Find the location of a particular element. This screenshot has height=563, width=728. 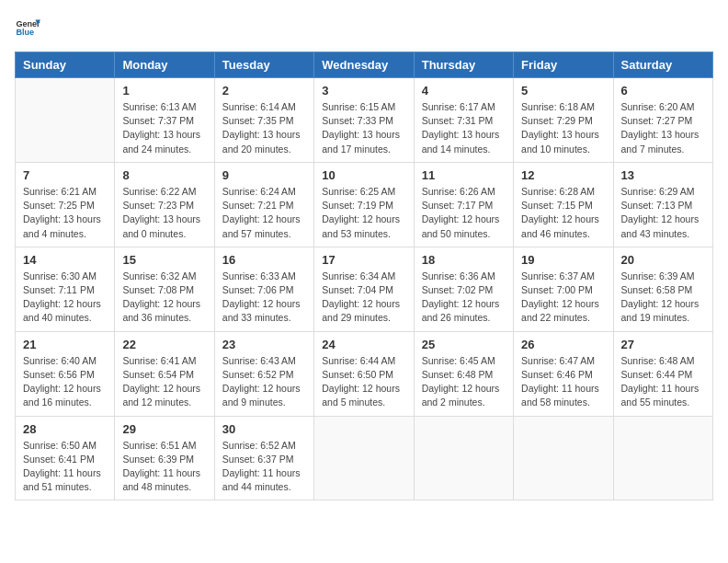

calendar-cell: 4Sunrise: 6:17 AM Sunset: 7:31 PM Daylig… is located at coordinates (463, 121).